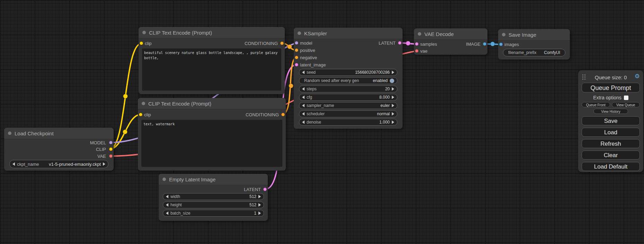 The width and height of the screenshot is (644, 244). I want to click on input-slot-positive, so click(297, 50).